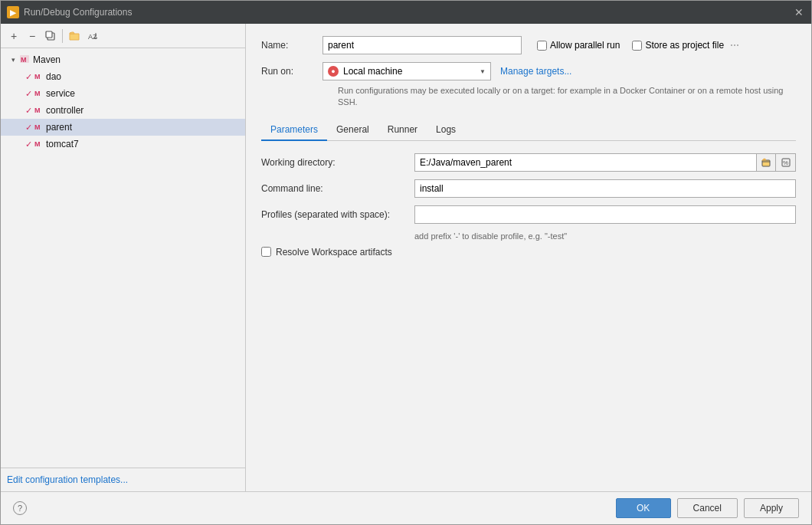 The width and height of the screenshot is (812, 525). Describe the element at coordinates (78, 12) in the screenshot. I see `dialog-title: Run/Debug Configurations` at that location.